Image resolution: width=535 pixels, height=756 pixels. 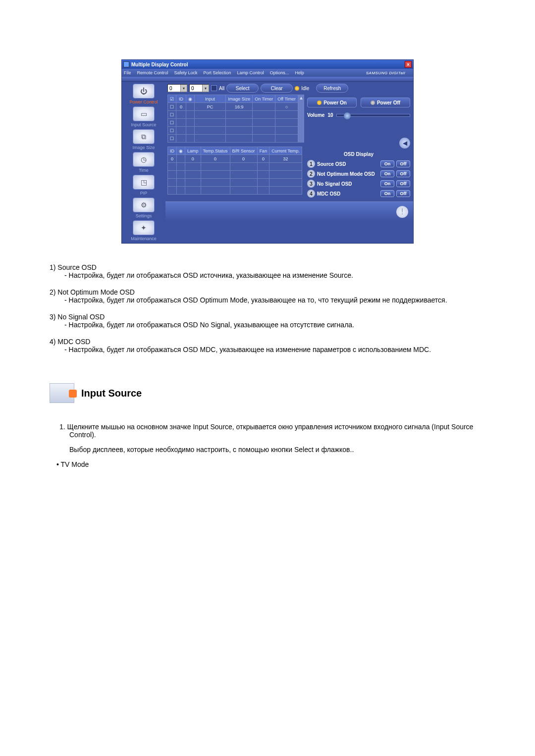 I want to click on refresh-button: Refresh, so click(x=332, y=88).